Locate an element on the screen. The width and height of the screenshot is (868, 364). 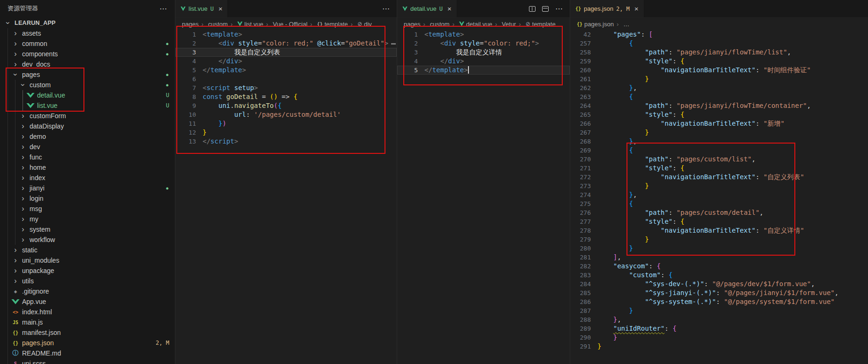
tab-list-vue: list.vue U × is located at coordinates (202, 8).